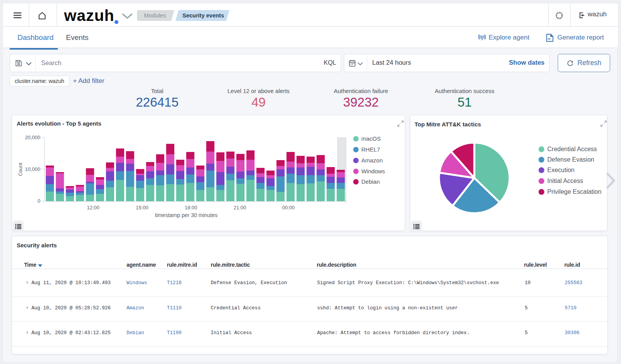 This screenshot has height=364, width=621. I want to click on svg-text: 15:00, so click(142, 208).